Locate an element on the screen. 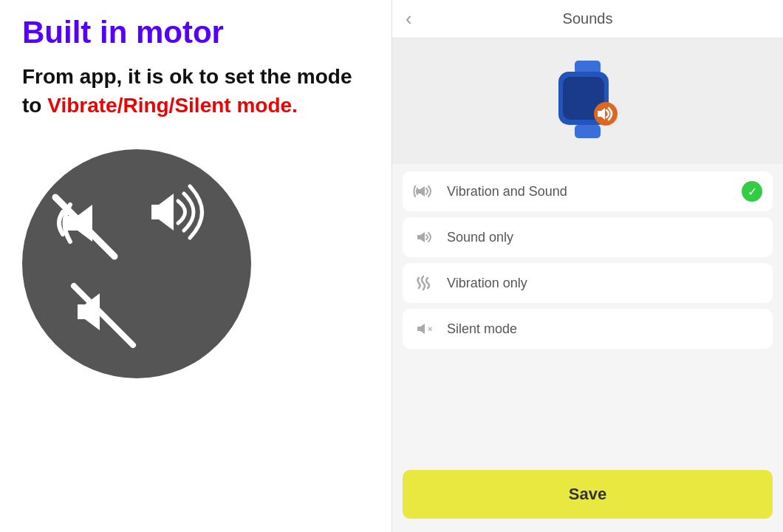 Image resolution: width=783 pixels, height=532 pixels. description-text: From app, it is ok to set the mode to Vi… is located at coordinates (196, 91).